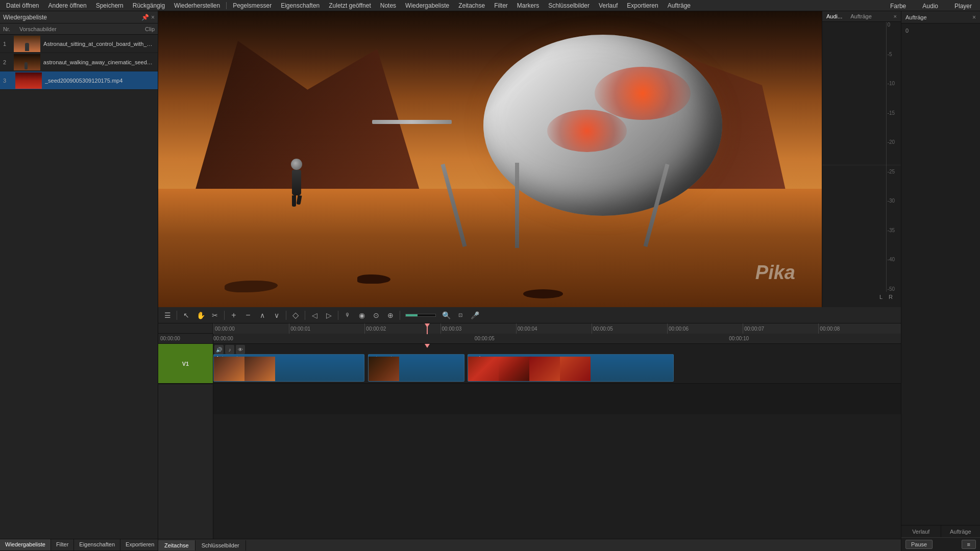 This screenshot has height=551, width=980. I want to click on tl-blade-btn: ✂, so click(215, 315).